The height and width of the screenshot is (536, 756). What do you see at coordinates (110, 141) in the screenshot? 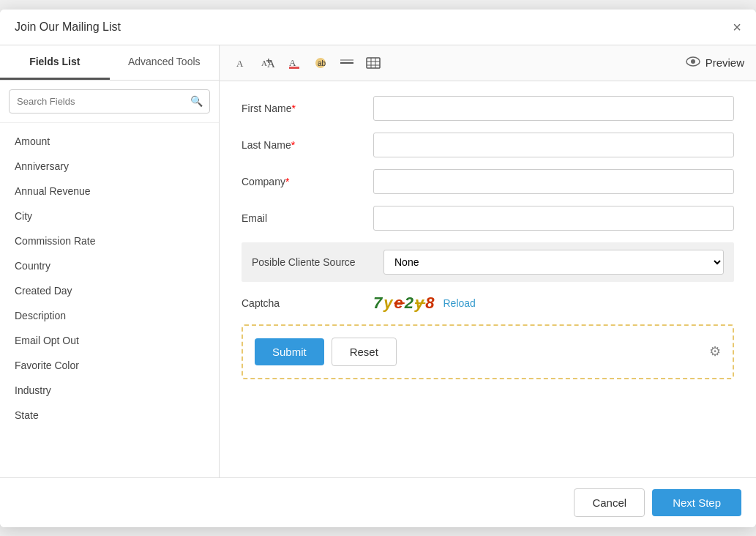
I see `field-item: Amount` at bounding box center [110, 141].